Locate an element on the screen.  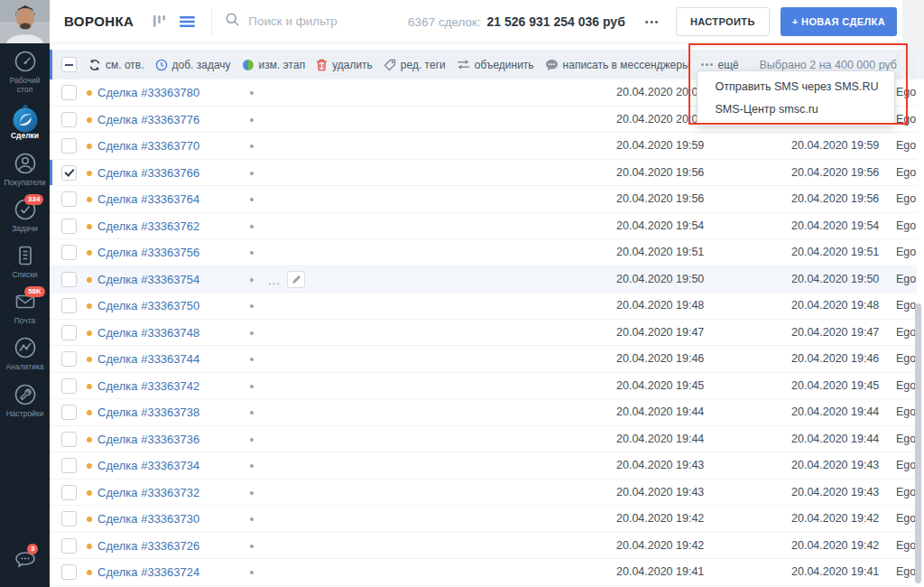
table-row: Сделка #3336377020.04.2020 19:5920.04.20… is located at coordinates (484, 146).